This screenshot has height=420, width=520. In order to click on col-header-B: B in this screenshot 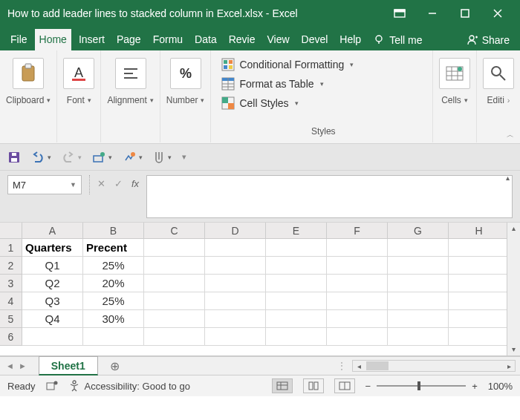, I will do `click(114, 231)`.